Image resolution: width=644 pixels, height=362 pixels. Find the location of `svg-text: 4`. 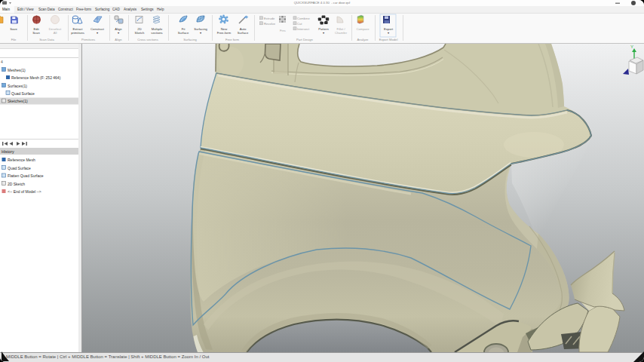

svg-text: 4 is located at coordinates (2, 62).